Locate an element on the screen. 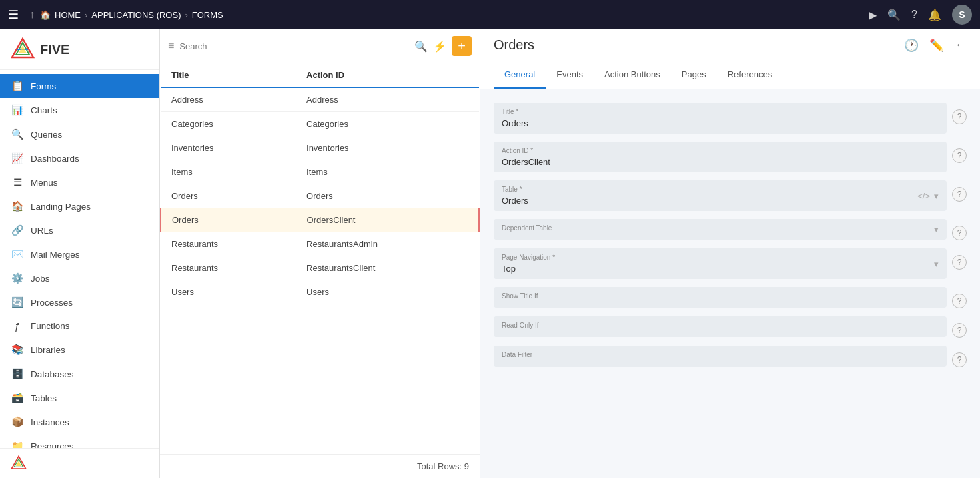  sidebar-icon-queries: 🔍 is located at coordinates (17, 134).